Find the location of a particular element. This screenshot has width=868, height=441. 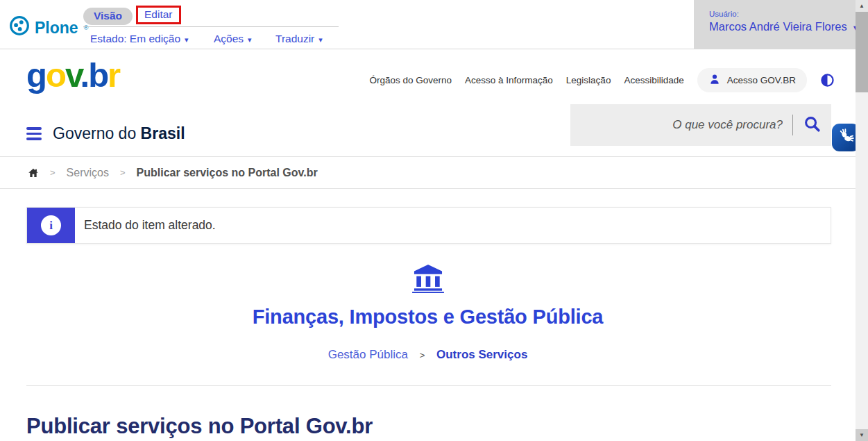

bank-icon is located at coordinates (427, 280).